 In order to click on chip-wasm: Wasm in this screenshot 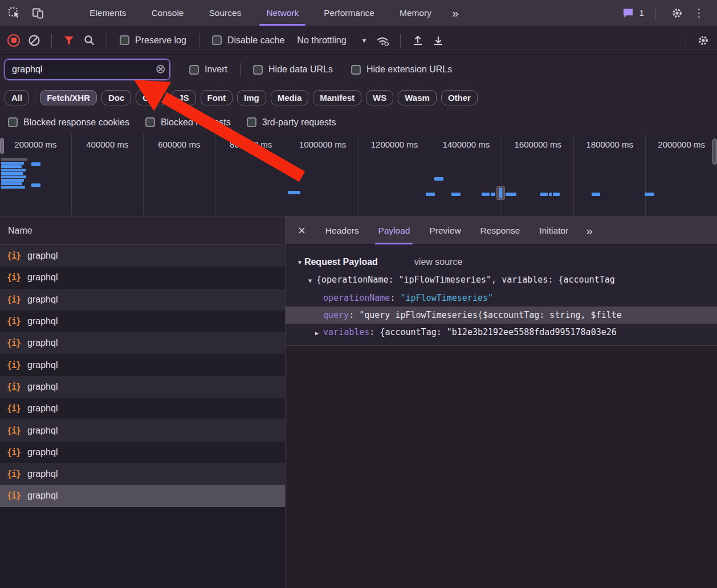, I will do `click(417, 98)`.